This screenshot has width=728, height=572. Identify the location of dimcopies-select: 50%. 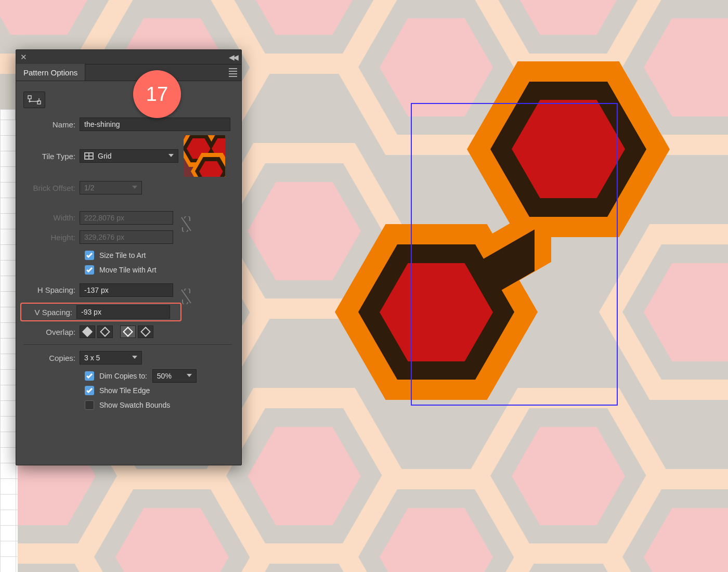
(175, 376).